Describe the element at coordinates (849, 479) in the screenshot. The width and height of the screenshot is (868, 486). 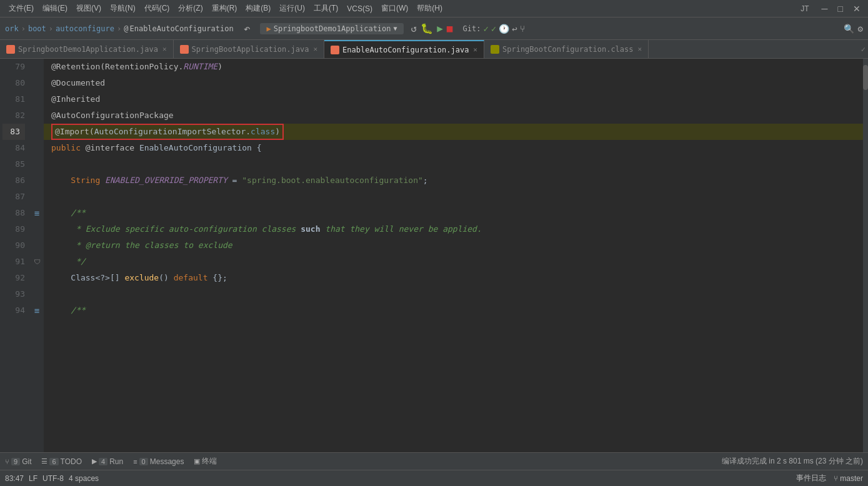
I see `status-branch: ⑂ master` at that location.